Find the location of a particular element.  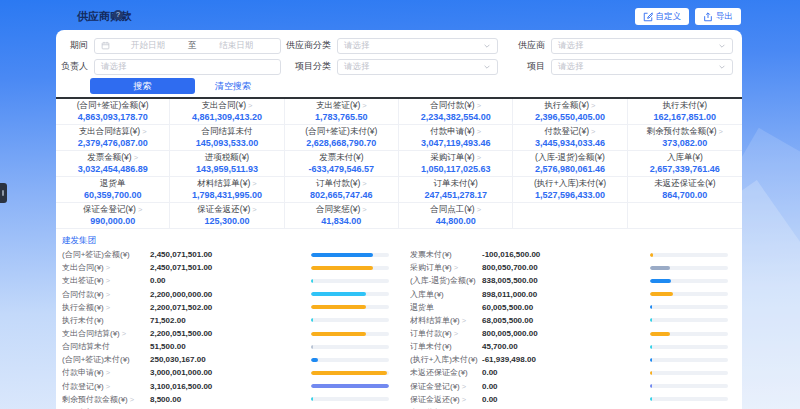

stat-cell: 支出合同(¥)>4,861,309,413.20 is located at coordinates (227, 112).